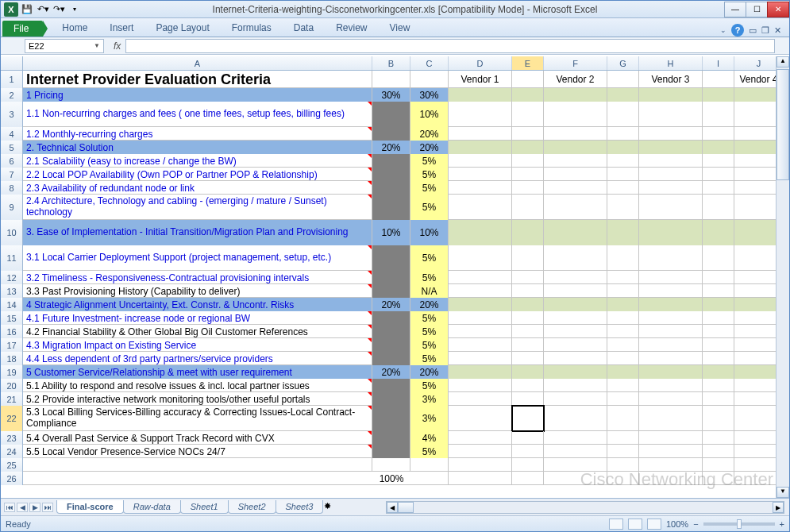 The height and width of the screenshot is (532, 790). I want to click on cell-A1: Internet Provider Evaluation Criteria, so click(198, 79).